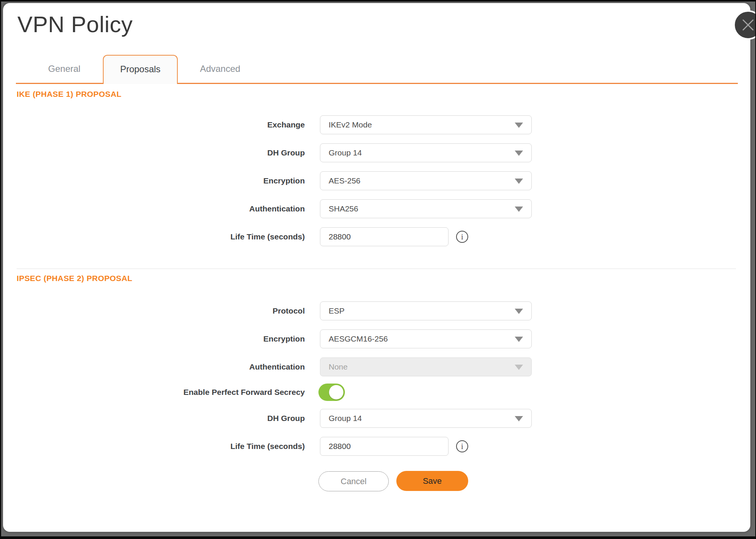 The height and width of the screenshot is (539, 756). What do you see at coordinates (384, 446) in the screenshot?
I see `life-time2-input` at bounding box center [384, 446].